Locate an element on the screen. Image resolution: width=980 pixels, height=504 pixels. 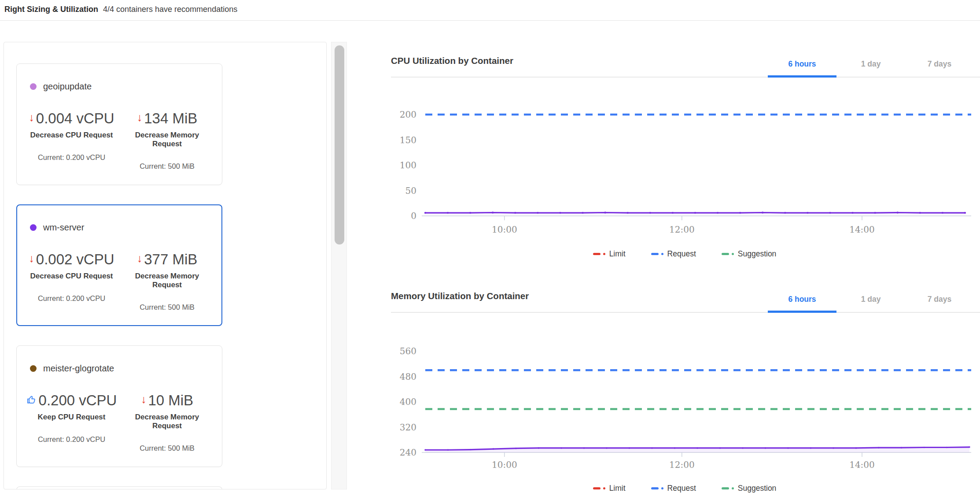
memory-recommendation: ↓ 377 MiB Decrease Memory Request Curren… is located at coordinates (167, 281).